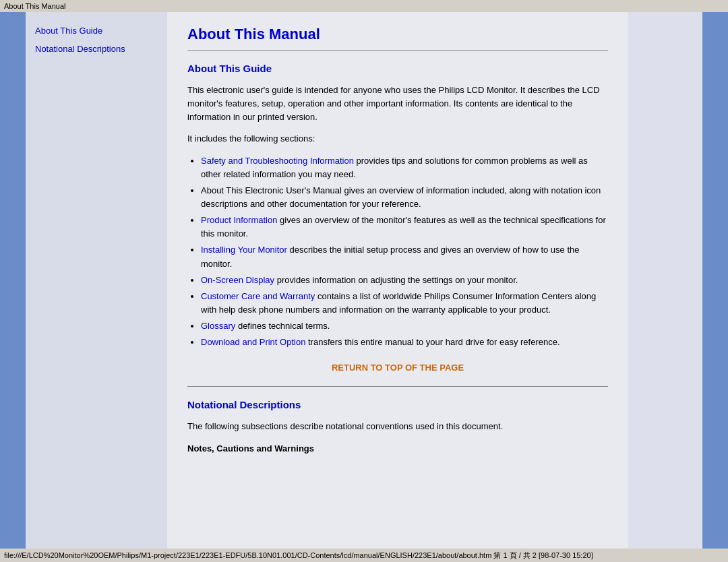 The width and height of the screenshot is (728, 562). Describe the element at coordinates (398, 449) in the screenshot. I see `notes-cautions-subheading: Notes, Cautions and Warnings` at that location.